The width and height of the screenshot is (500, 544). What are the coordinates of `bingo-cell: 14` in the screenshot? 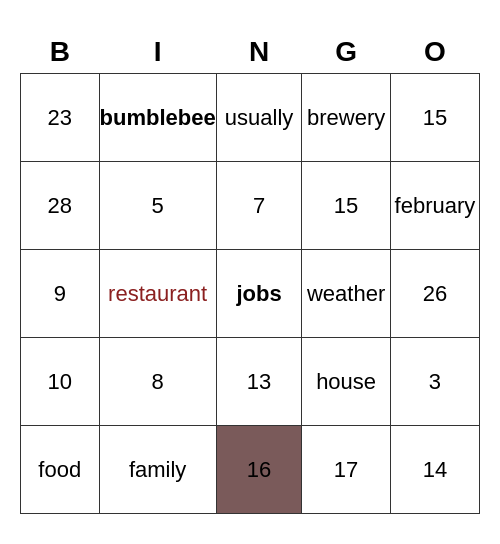 It's located at (434, 470).